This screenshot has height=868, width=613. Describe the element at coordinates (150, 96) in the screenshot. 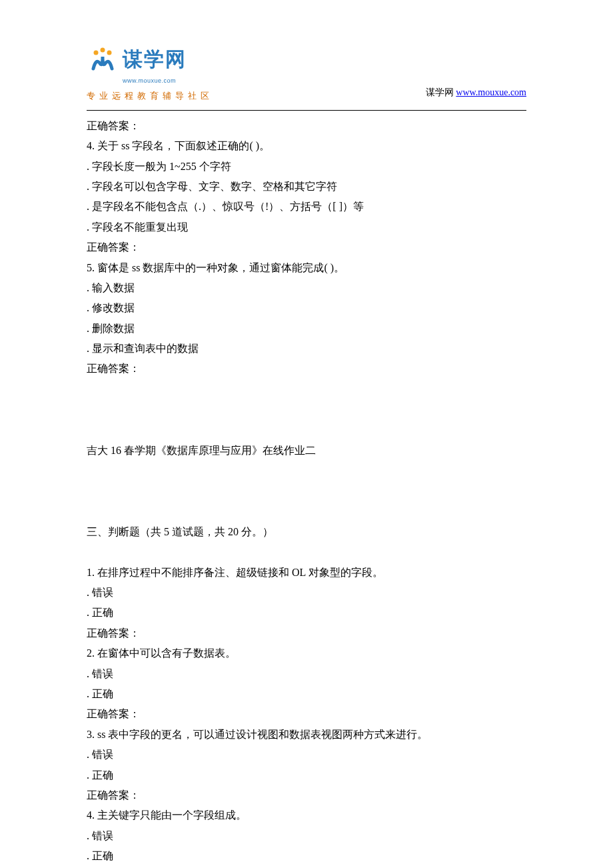

I see `logo-tagline: 专业远程教育辅导社区` at that location.